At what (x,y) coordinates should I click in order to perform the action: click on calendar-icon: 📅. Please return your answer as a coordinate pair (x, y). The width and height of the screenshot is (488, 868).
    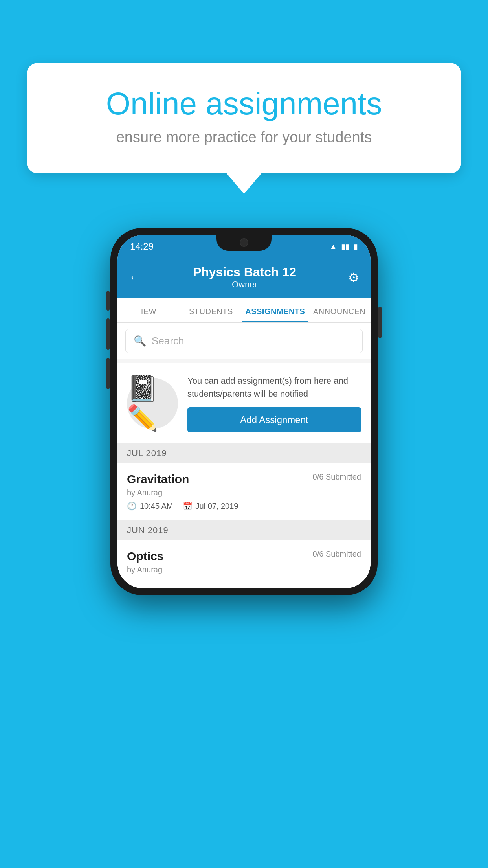
    Looking at the image, I should click on (188, 506).